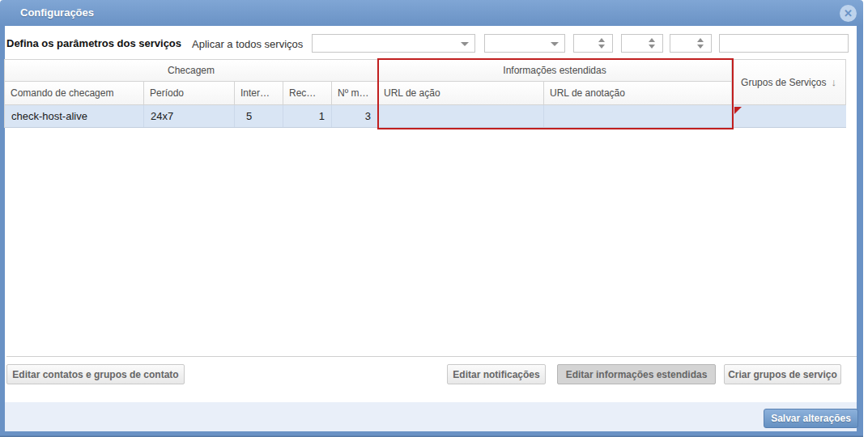 The height and width of the screenshot is (437, 868). I want to click on service-command-select-input, so click(394, 44).